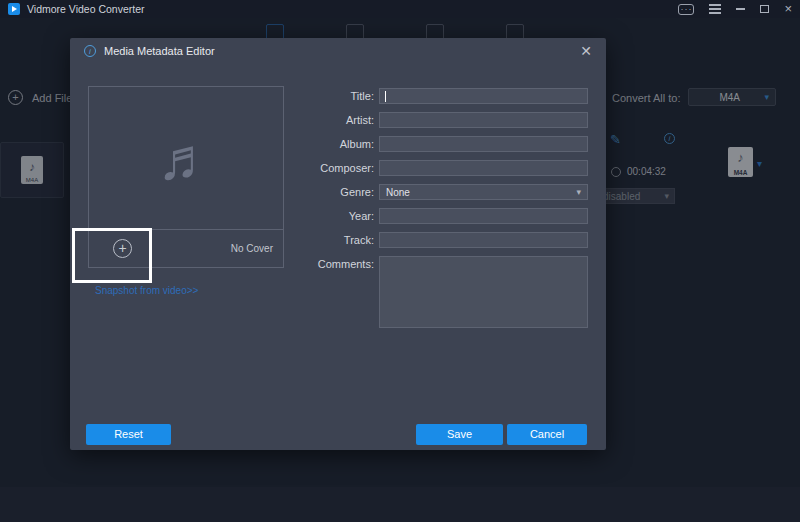 The height and width of the screenshot is (522, 800). What do you see at coordinates (484, 168) in the screenshot?
I see `composer-input` at bounding box center [484, 168].